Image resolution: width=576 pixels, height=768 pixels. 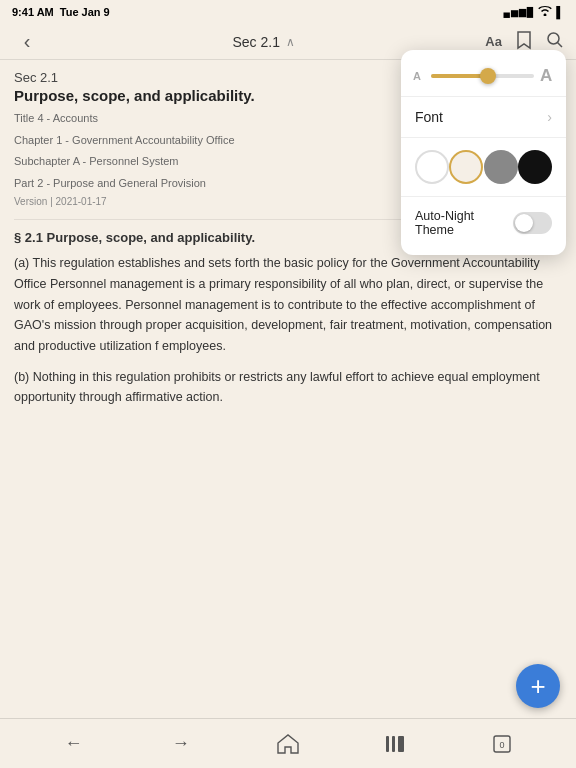 I want to click on tab-library-button, so click(x=395, y=744).